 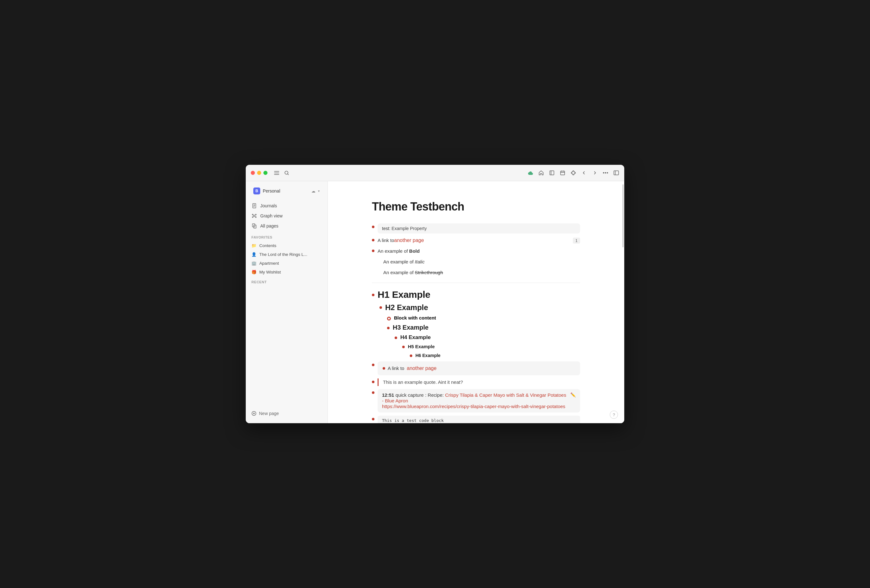 I want to click on fav-contents-label: Contents, so click(x=268, y=245).